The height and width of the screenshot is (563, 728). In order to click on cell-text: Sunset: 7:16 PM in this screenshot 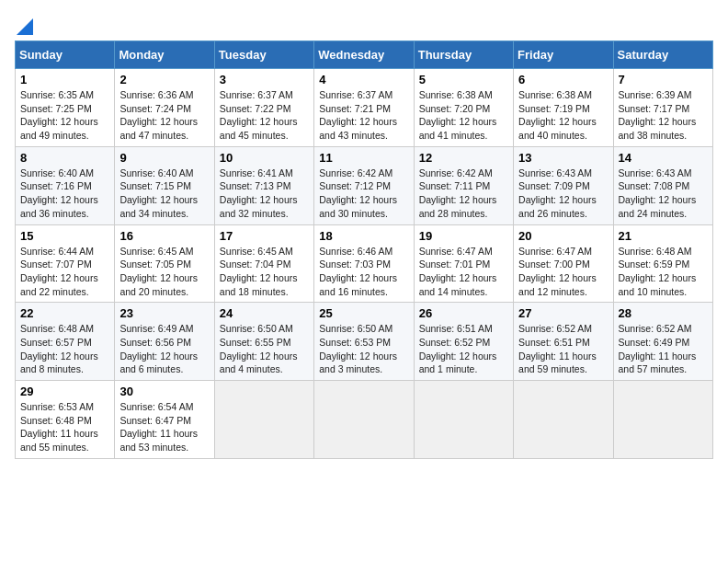, I will do `click(64, 186)`.